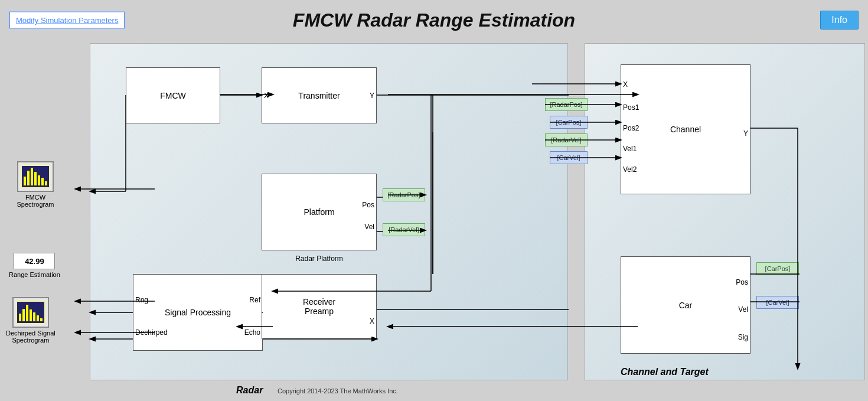 The image size is (868, 401). What do you see at coordinates (338, 391) in the screenshot?
I see `copyright: Copyright 2014-2023 The MathWorks Inc.` at bounding box center [338, 391].